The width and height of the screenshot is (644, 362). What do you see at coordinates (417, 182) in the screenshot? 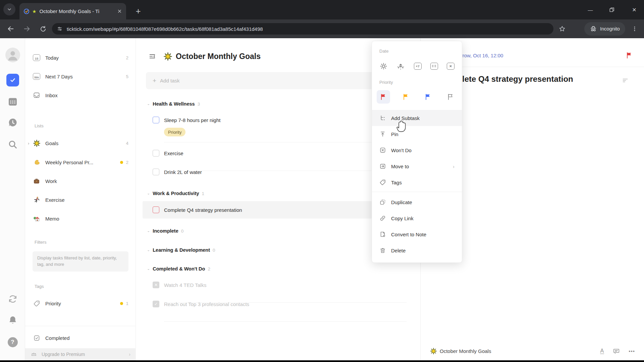
I see `menu-item-tags: Tags` at bounding box center [417, 182].